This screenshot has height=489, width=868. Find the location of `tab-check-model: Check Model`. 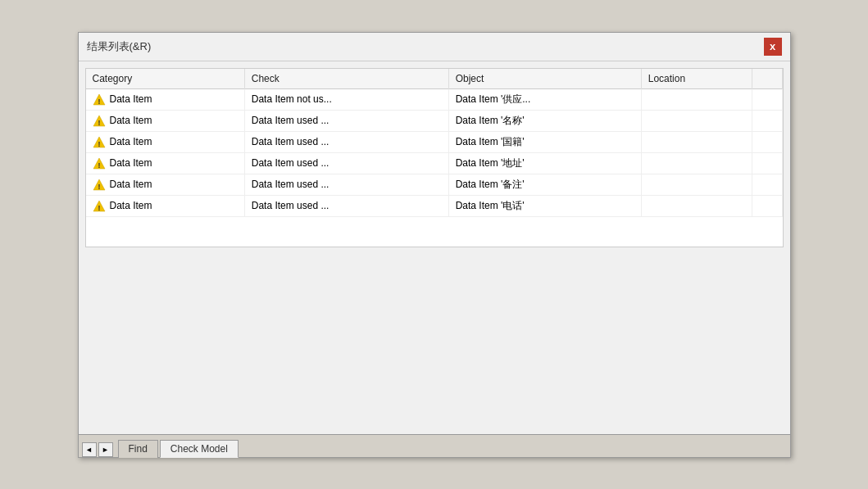

tab-check-model: Check Model is located at coordinates (199, 449).